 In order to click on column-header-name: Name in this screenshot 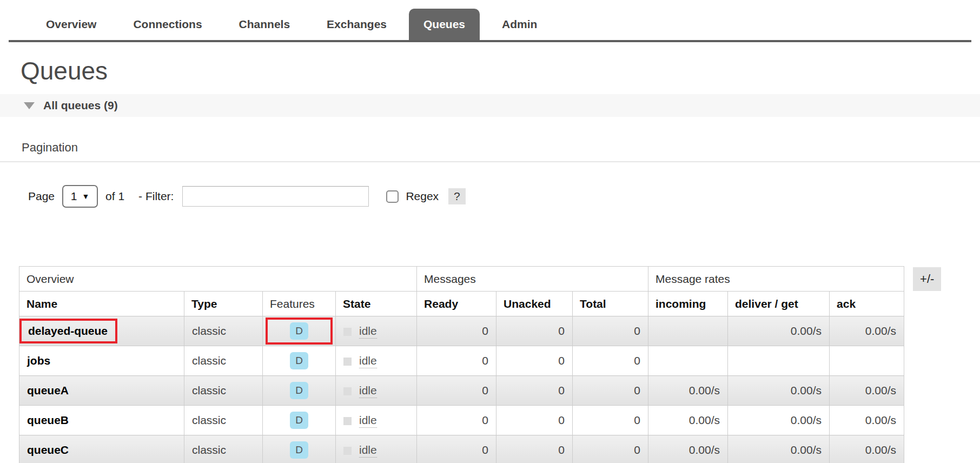, I will do `click(102, 304)`.